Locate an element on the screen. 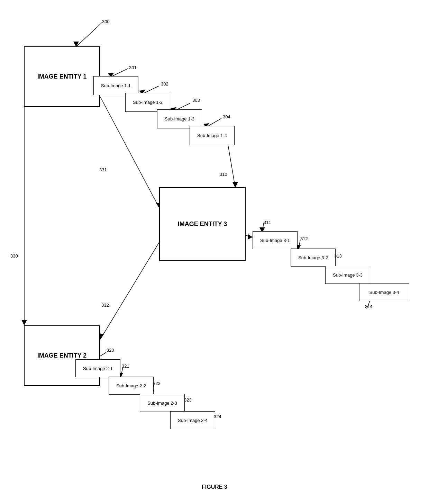 This screenshot has width=429, height=504. ref-324: 324 is located at coordinates (218, 417).